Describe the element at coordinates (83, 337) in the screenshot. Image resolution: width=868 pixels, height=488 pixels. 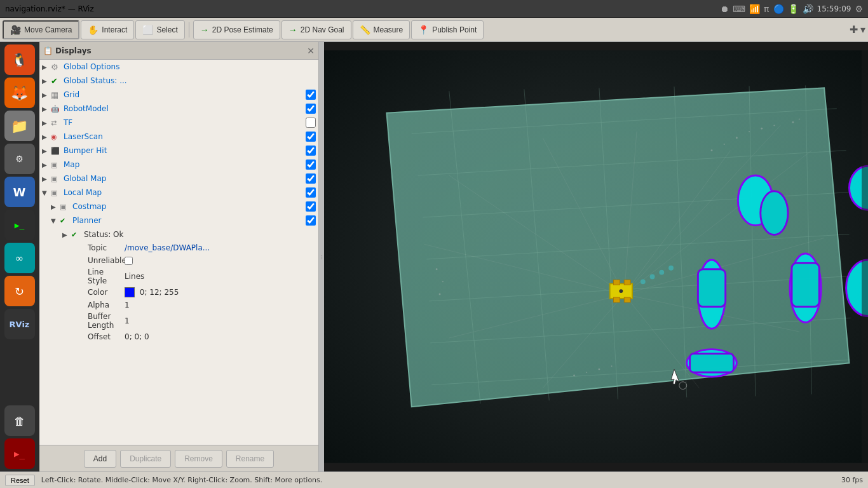
I see `prop-label-offset: Offset` at that location.